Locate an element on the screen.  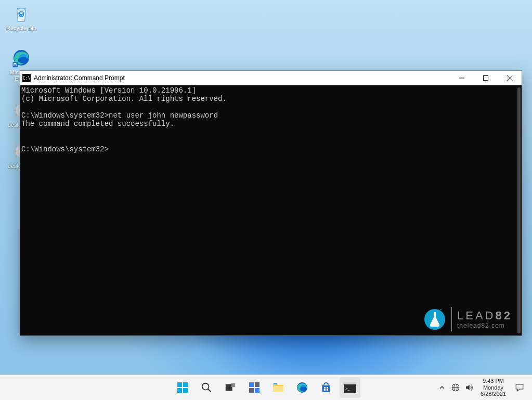
recycle-bin-icon: Recycle Bin is located at coordinates (21, 18).